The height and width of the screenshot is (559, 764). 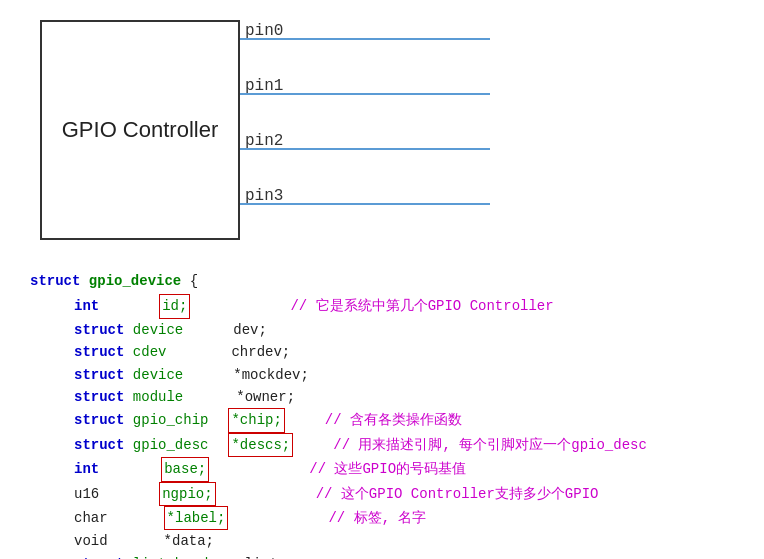 I want to click on field-ngpio-name: ngpio;, so click(x=187, y=494).